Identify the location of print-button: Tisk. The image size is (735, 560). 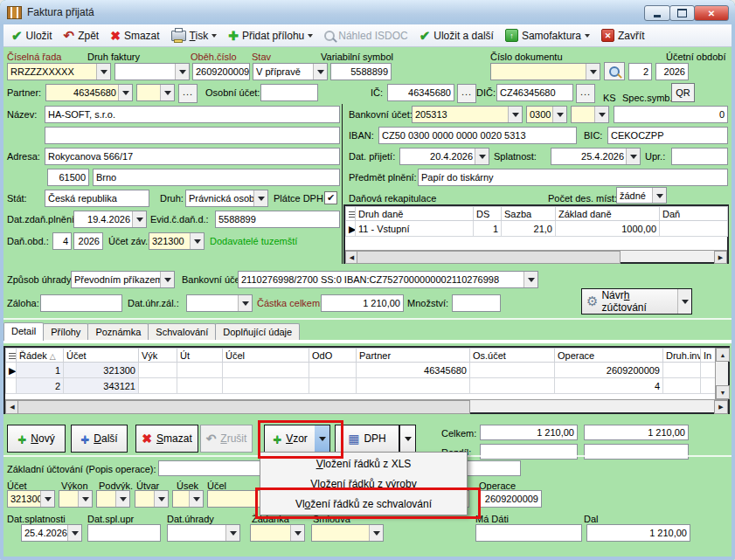
(194, 36).